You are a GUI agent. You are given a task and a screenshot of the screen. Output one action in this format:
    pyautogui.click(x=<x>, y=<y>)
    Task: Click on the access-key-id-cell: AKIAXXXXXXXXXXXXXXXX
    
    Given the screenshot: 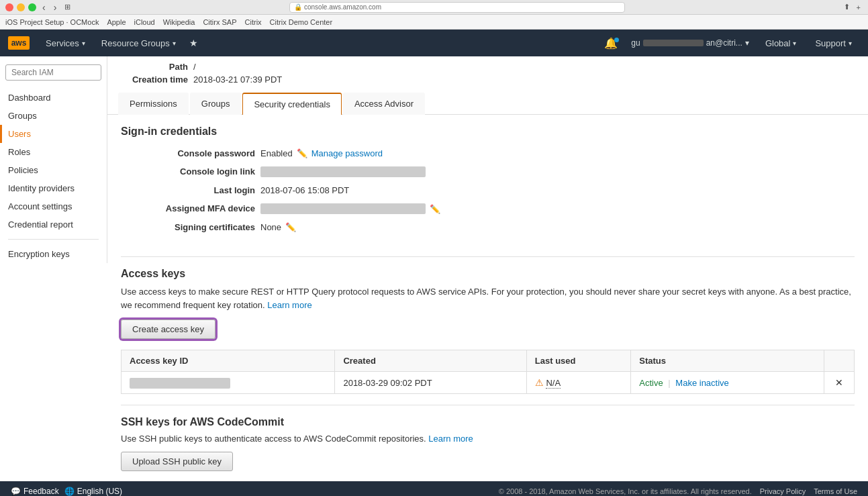 What is the action you would take?
    pyautogui.click(x=228, y=383)
    